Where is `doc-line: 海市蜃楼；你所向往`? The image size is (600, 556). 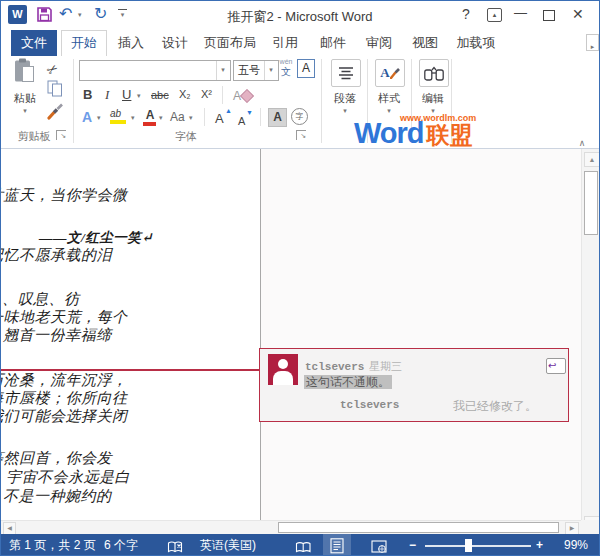
doc-line: 海市蜃楼；你所向往 is located at coordinates (64, 398).